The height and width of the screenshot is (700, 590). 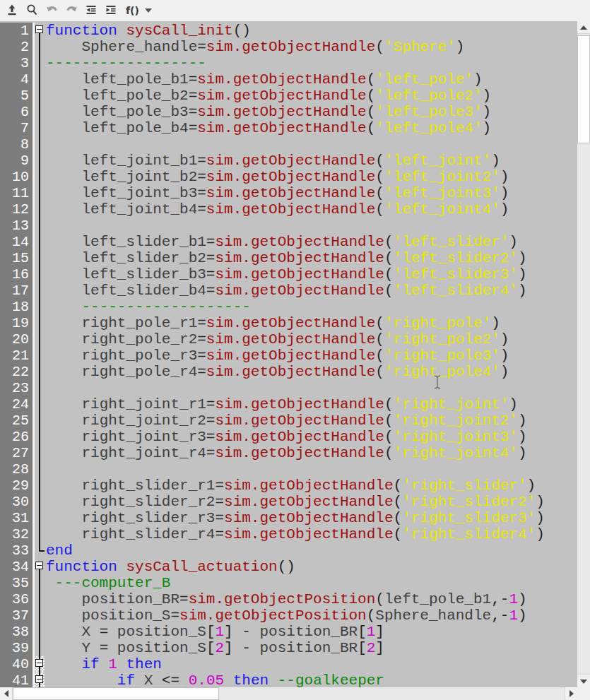 What do you see at coordinates (273, 502) in the screenshot?
I see `code-line: 30 right_slider_r2=sim.getObjectHandle('…` at bounding box center [273, 502].